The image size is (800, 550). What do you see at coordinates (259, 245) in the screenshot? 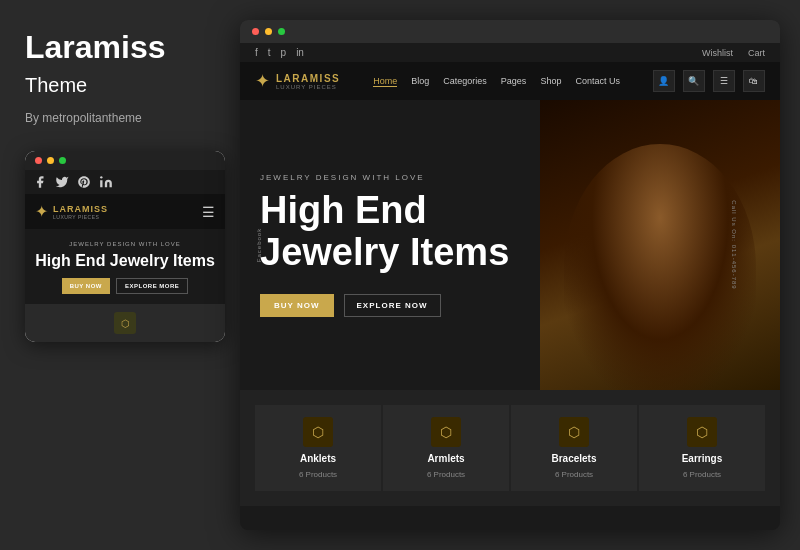
I see `hero-social-side: Facebook` at bounding box center [259, 245].